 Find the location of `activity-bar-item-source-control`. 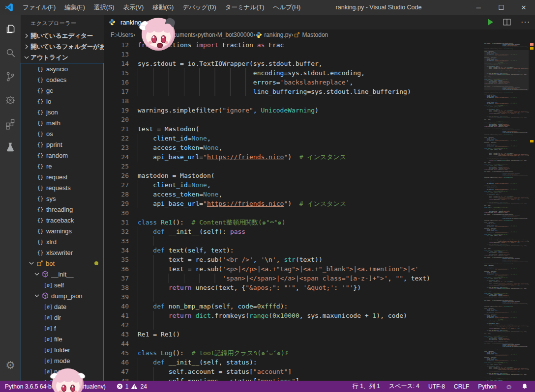

activity-bar-item-source-control is located at coordinates (10, 77).